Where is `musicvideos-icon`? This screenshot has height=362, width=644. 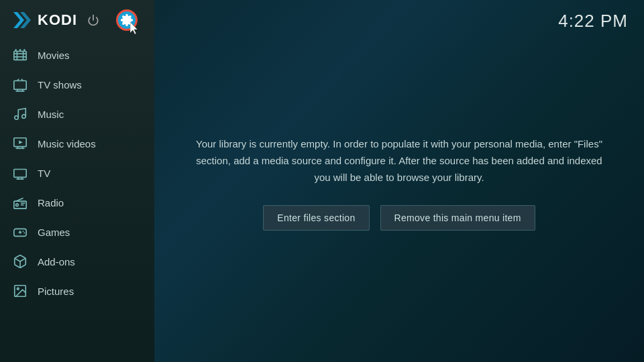
musicvideos-icon is located at coordinates (20, 143).